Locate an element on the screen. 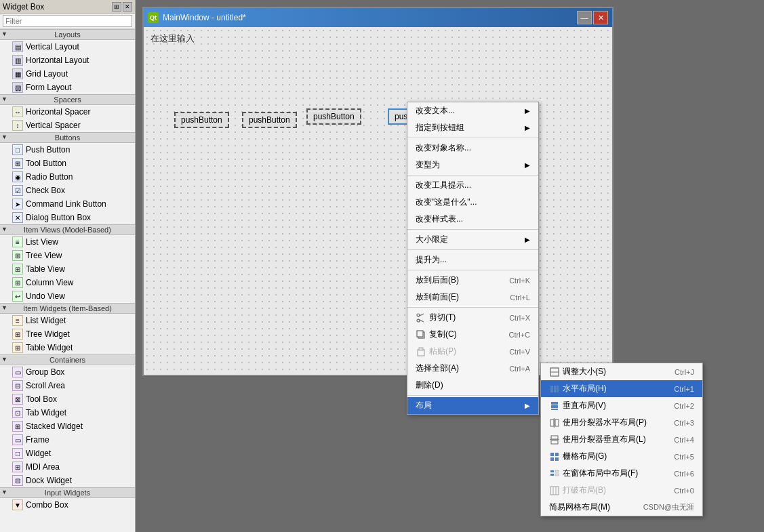 Image resolution: width=764 pixels, height=532 pixels. menu-item-delete: 删除(D) is located at coordinates (473, 385).